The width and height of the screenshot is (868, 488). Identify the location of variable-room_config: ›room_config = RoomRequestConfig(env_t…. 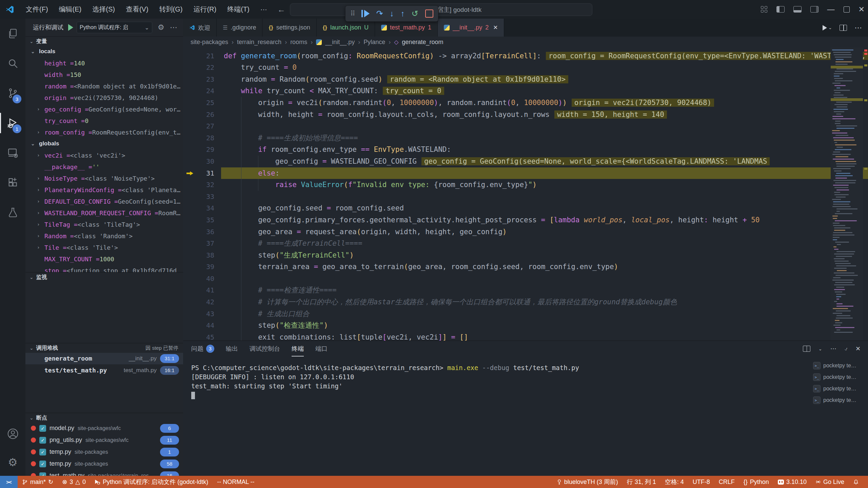
(104, 132).